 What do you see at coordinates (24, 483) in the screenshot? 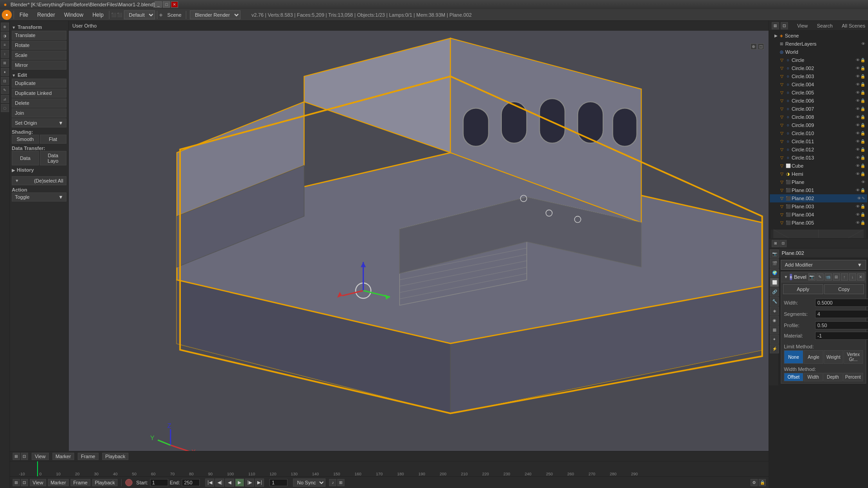
I see `timeline-ctrl-icon2: ⊡` at bounding box center [24, 483].